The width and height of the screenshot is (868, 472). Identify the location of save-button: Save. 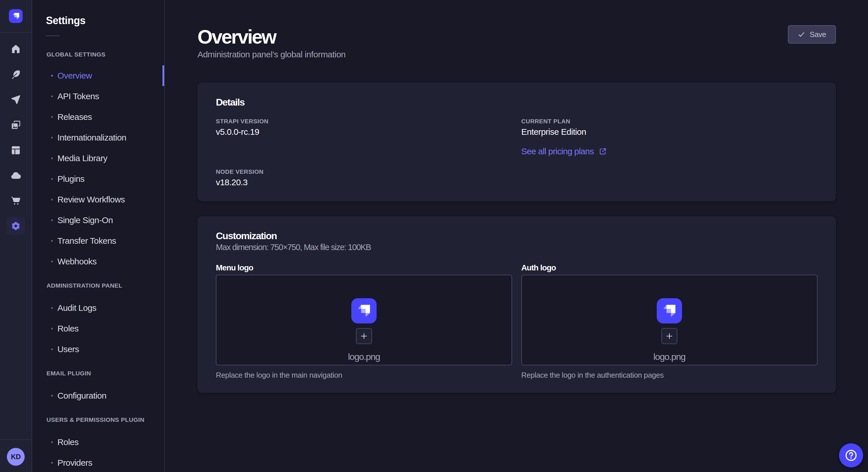
(812, 34).